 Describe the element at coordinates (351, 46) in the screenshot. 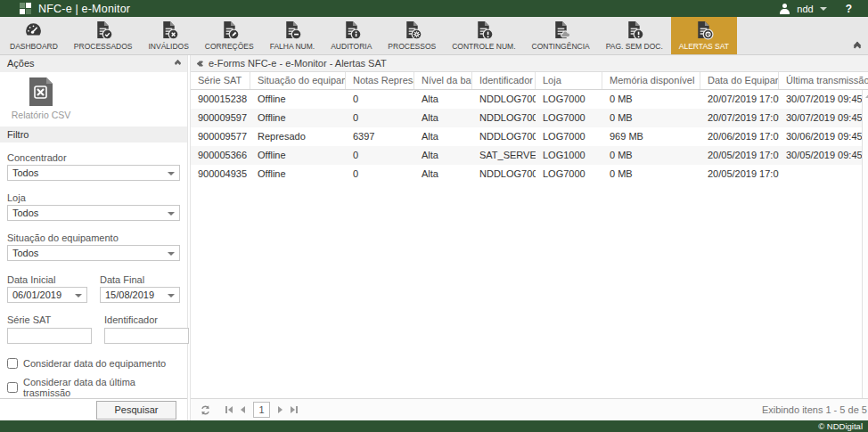

I see `tab-label: AUDITORIA` at that location.